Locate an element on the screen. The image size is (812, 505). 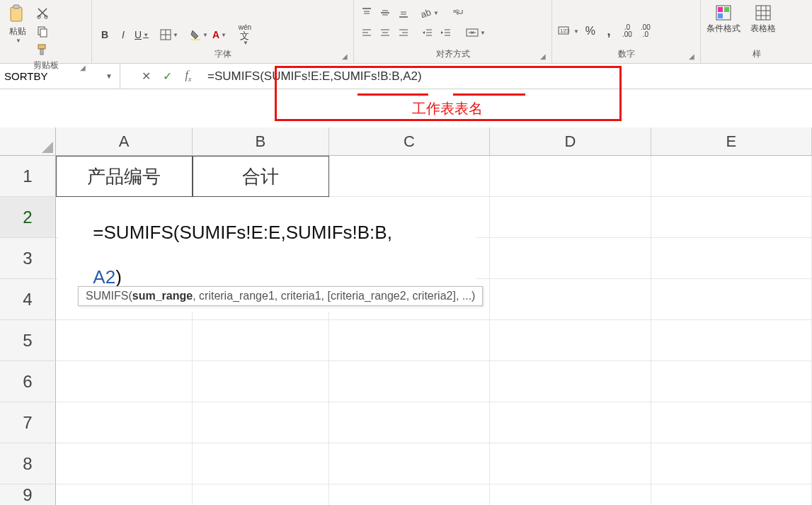
cell-D4 is located at coordinates (571, 300).